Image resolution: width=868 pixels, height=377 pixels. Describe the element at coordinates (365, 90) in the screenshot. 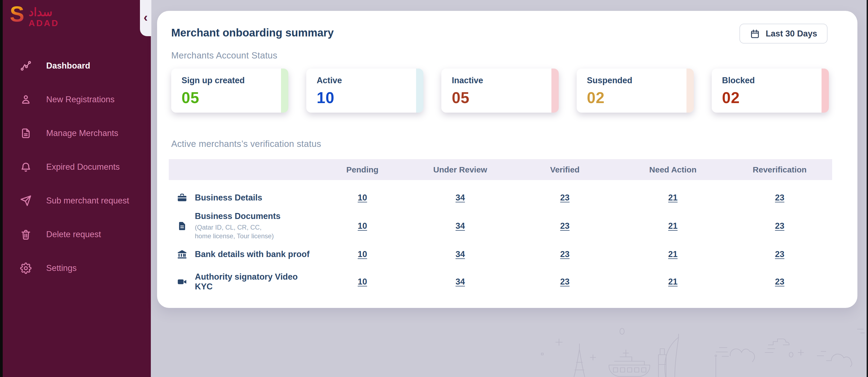

I see `status-card-active: Active 10` at that location.